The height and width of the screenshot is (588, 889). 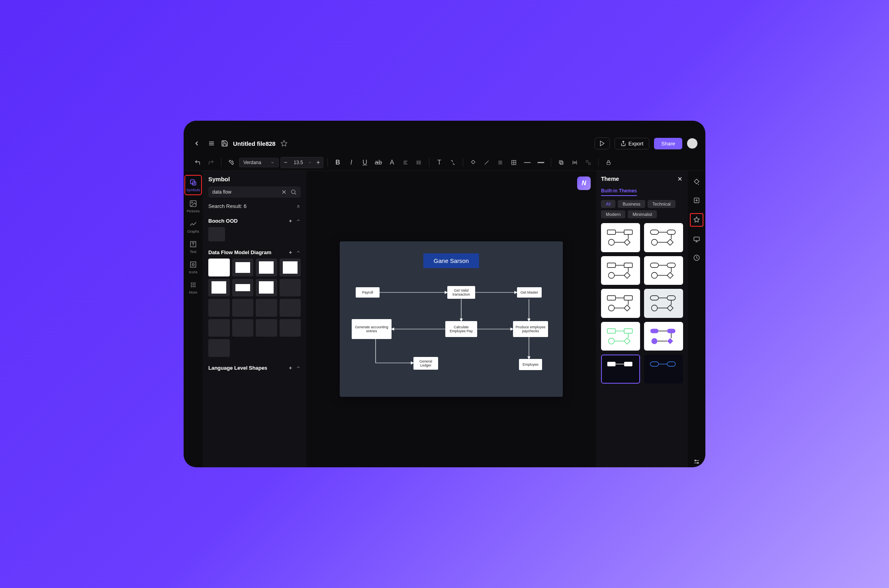 What do you see at coordinates (697, 258) in the screenshot?
I see `history-button` at bounding box center [697, 258].